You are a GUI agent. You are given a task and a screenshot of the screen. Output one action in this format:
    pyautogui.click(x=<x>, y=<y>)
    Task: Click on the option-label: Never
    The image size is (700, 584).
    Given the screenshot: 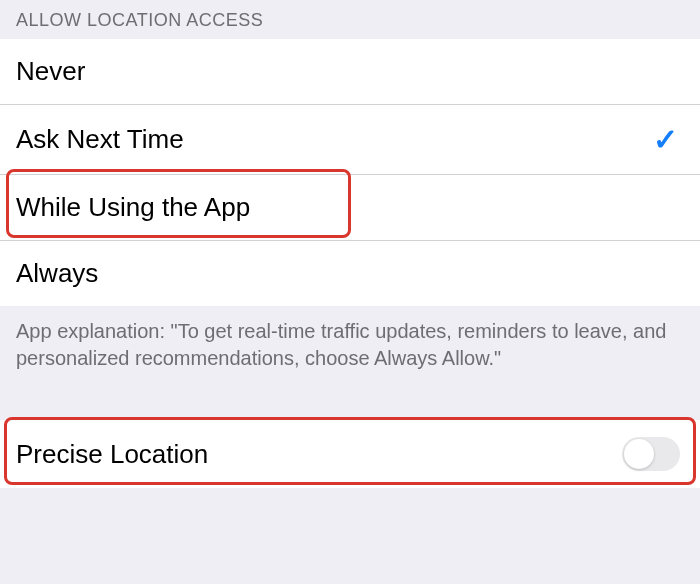 What is the action you would take?
    pyautogui.click(x=350, y=72)
    